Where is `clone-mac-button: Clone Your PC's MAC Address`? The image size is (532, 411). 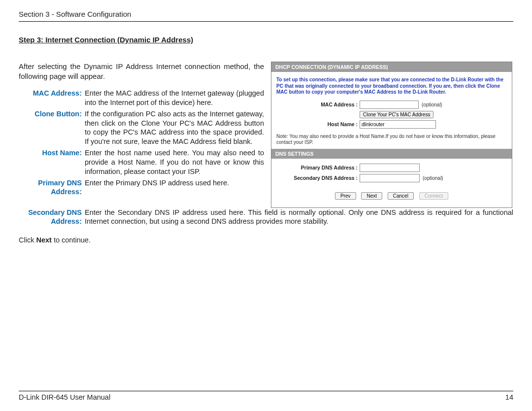
clone-mac-button: Clone Your PC's MAC Address is located at coordinates (397, 114).